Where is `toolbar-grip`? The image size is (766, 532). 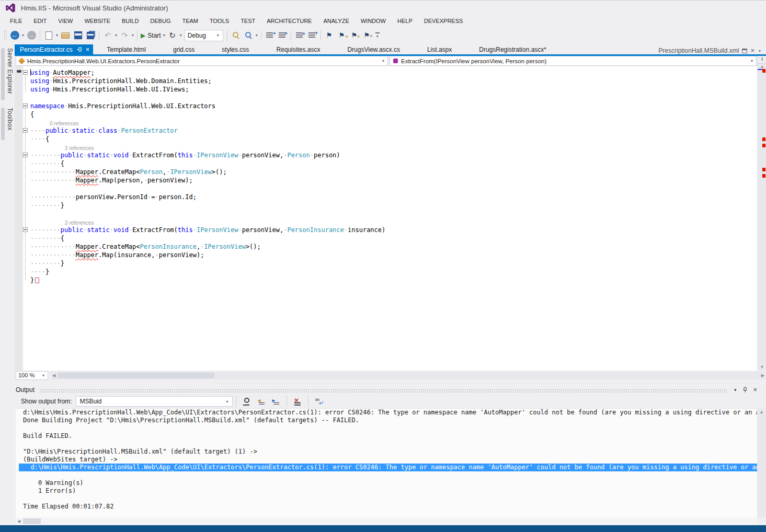 toolbar-grip is located at coordinates (5, 36).